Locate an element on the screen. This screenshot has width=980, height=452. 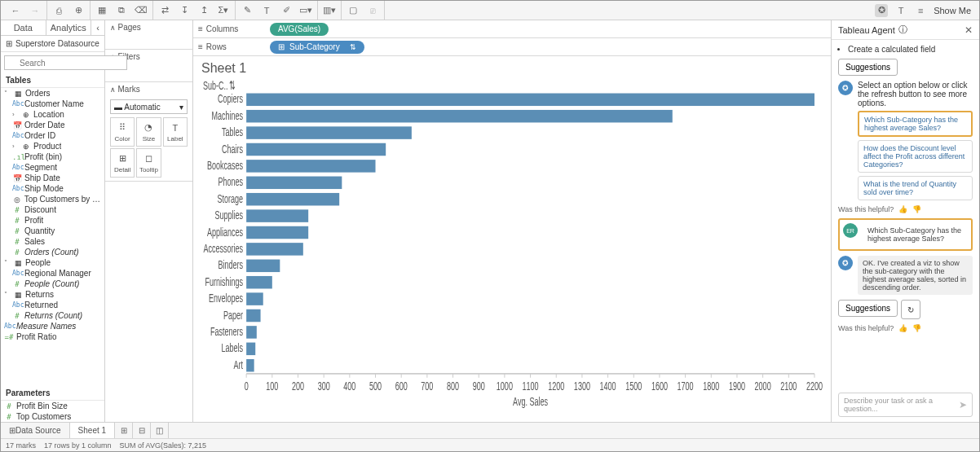
dup-sheet-icon: ⧉ is located at coordinates (121, 11).